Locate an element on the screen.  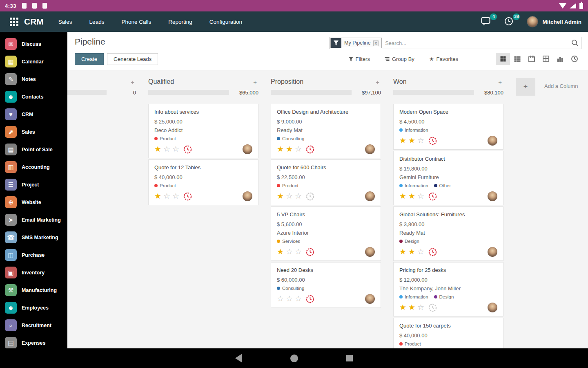
sidebar-item-calendar: ▦Calendar is located at coordinates (33, 61).